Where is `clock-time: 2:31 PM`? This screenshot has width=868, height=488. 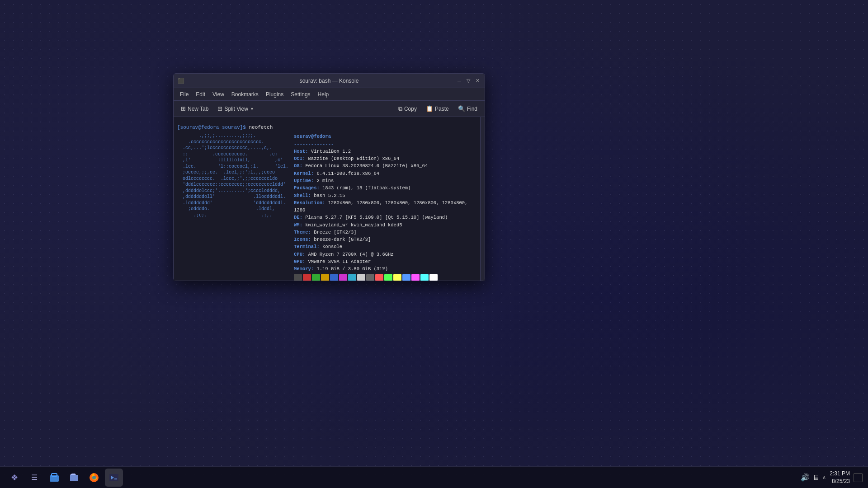
clock-time: 2:31 PM is located at coordinates (840, 474).